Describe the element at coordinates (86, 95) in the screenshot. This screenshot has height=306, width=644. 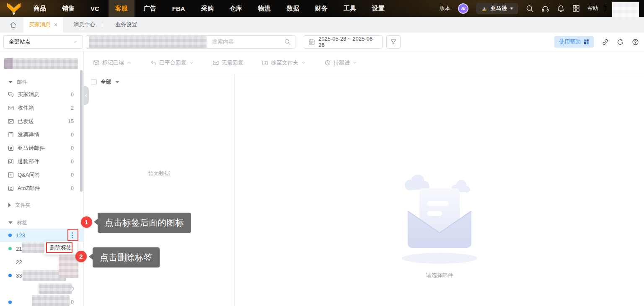
I see `sidebar-collapse-handle: <` at that location.